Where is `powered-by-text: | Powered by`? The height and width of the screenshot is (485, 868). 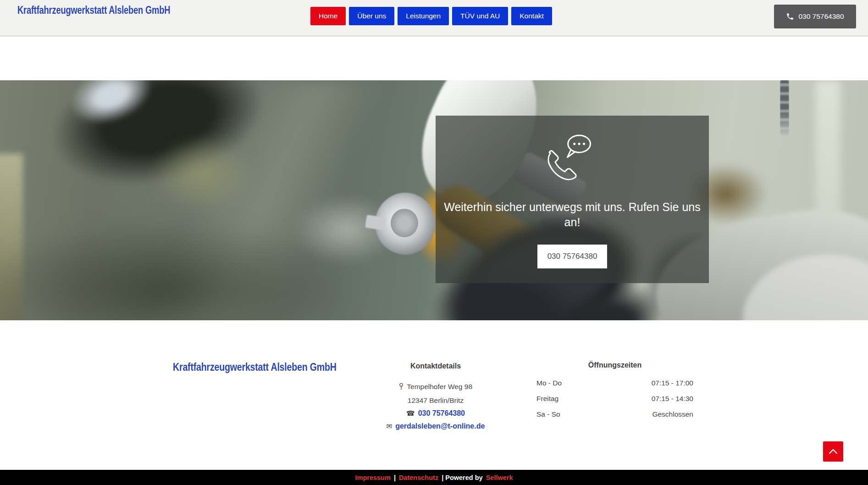
powered-by-text: | Powered by is located at coordinates (462, 478).